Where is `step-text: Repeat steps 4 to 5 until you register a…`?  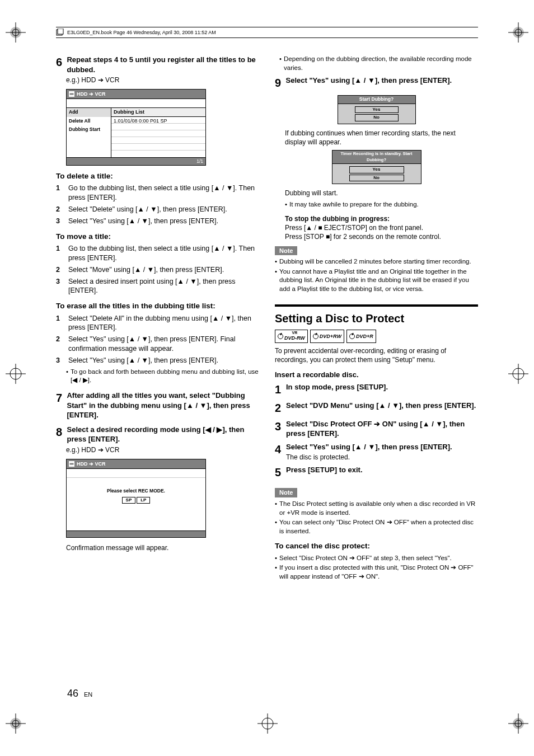 step-text: Repeat steps 4 to 5 until you register a… is located at coordinates (162, 65).